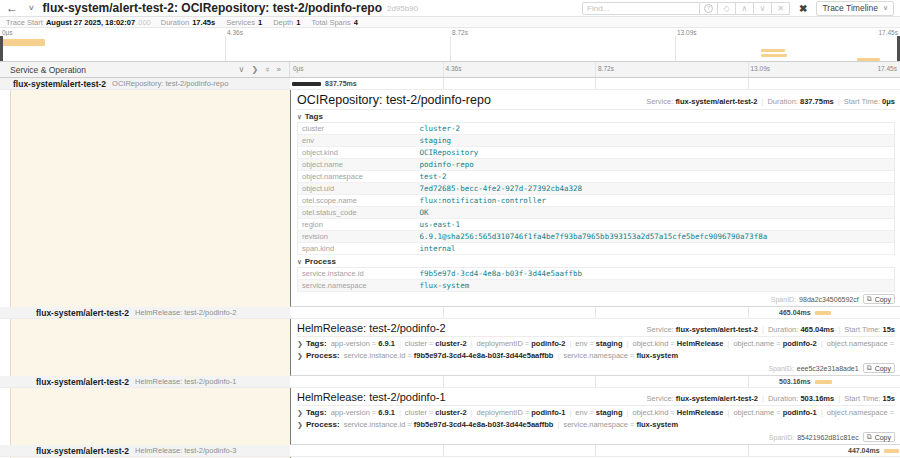  Describe the element at coordinates (32, 8) in the screenshot. I see `collapse-header-chevron-icon: ∨` at that location.